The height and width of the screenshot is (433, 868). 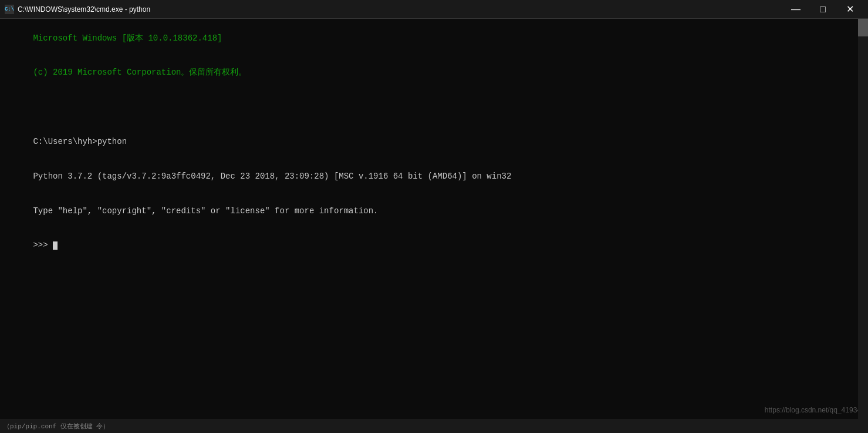 I want to click on title-bar-controls: — □ ✕, so click(x=823, y=9).